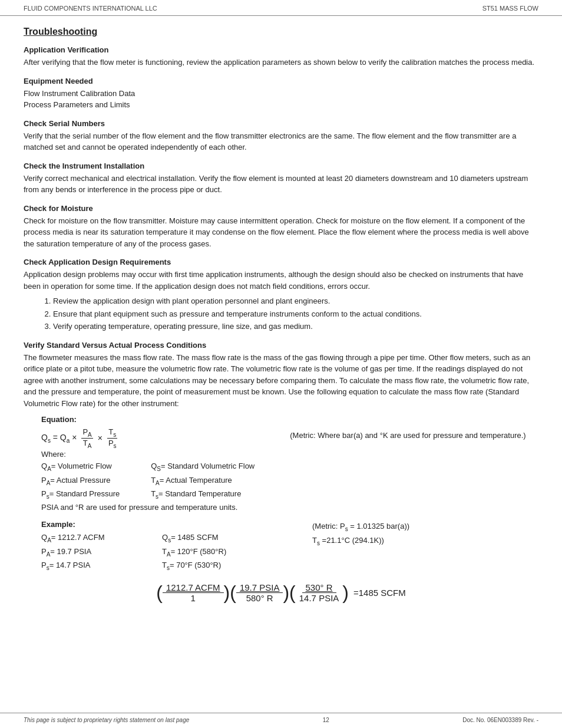 Image resolution: width=562 pixels, height=728 pixels. Describe the element at coordinates (379, 593) in the screenshot. I see `big-equation-result: =1485 SCFM` at that location.